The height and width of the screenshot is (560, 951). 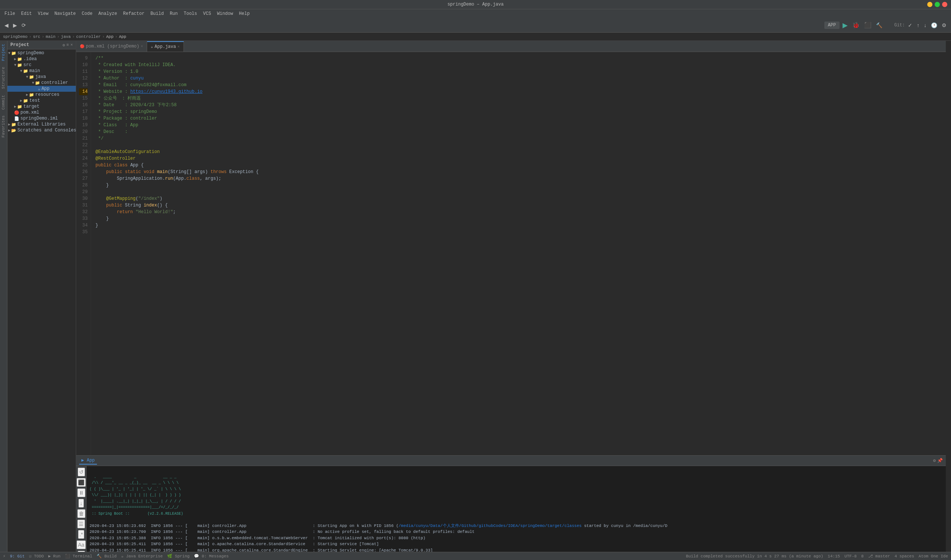 What do you see at coordinates (476, 556) in the screenshot?
I see `status-bar: ⚡ 9: Git ☑ TODO ▶ Run ⬛ Terminal 🔨 Build…` at bounding box center [476, 556].